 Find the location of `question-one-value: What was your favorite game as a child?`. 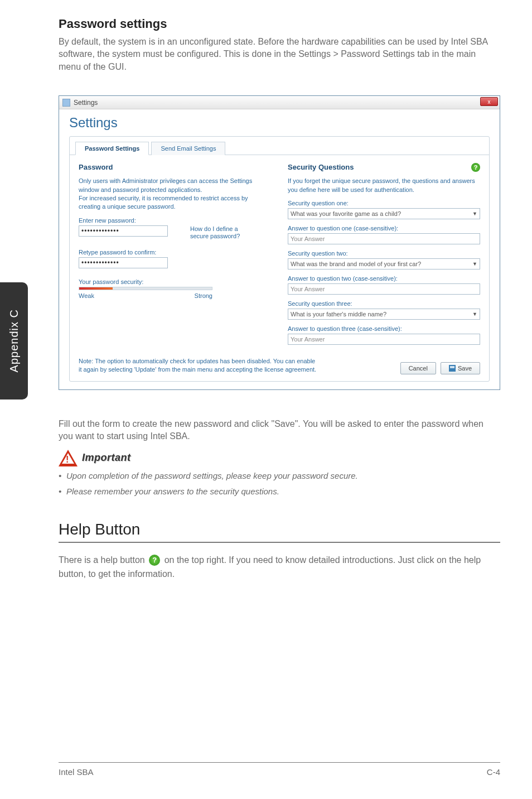

question-one-value: What was your favorite game as a child? is located at coordinates (346, 214).